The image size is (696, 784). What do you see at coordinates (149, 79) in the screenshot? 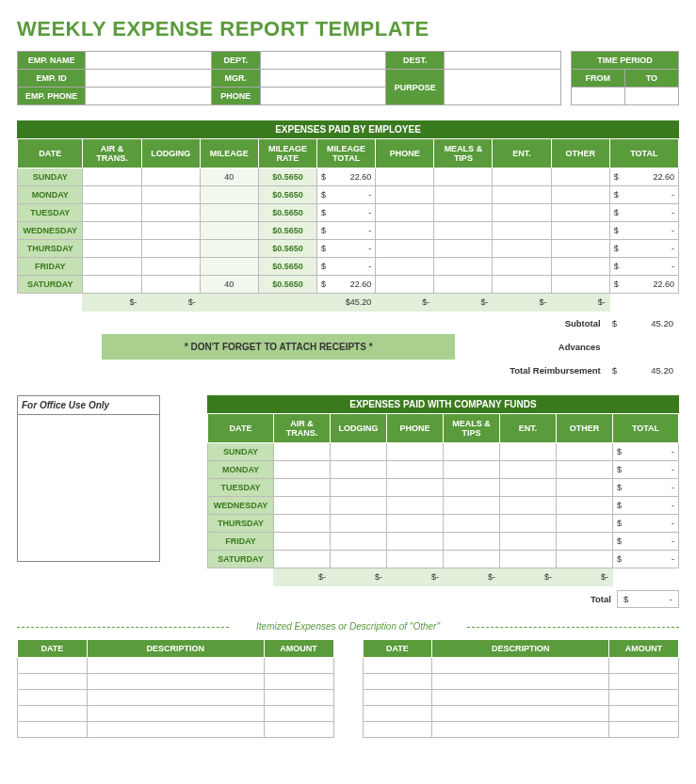
I see `emp-id-input` at bounding box center [149, 79].